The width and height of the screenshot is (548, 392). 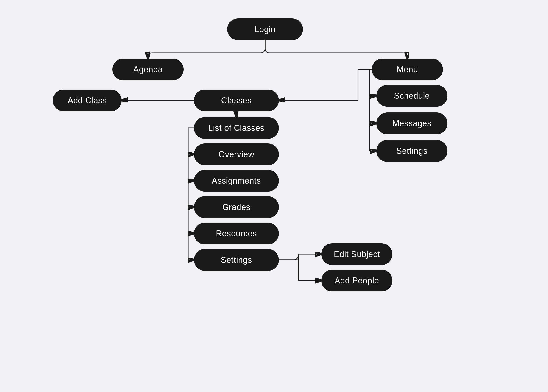 What do you see at coordinates (412, 96) in the screenshot?
I see `schedule-node: Schedule` at bounding box center [412, 96].